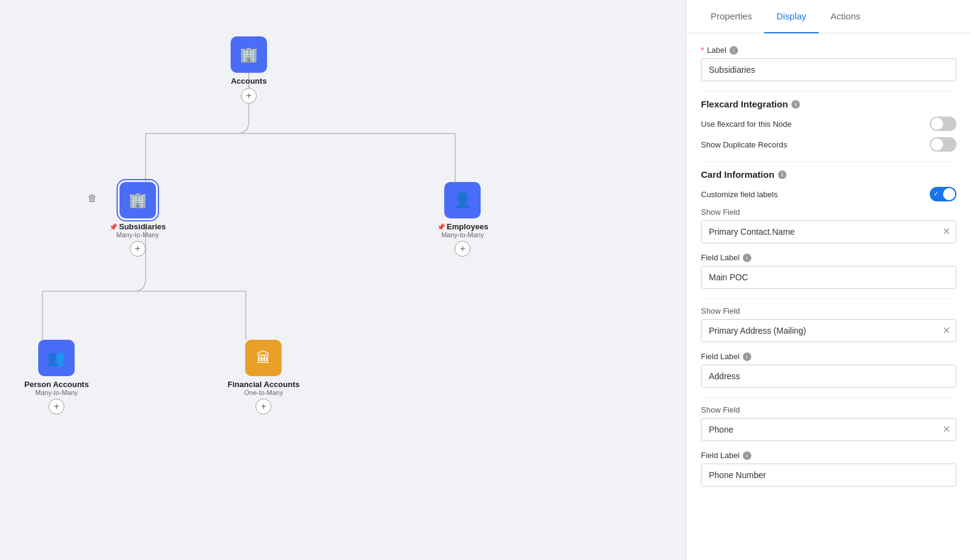 The width and height of the screenshot is (971, 560). Describe the element at coordinates (829, 212) in the screenshot. I see `show-field-1-label: Show Field` at that location.